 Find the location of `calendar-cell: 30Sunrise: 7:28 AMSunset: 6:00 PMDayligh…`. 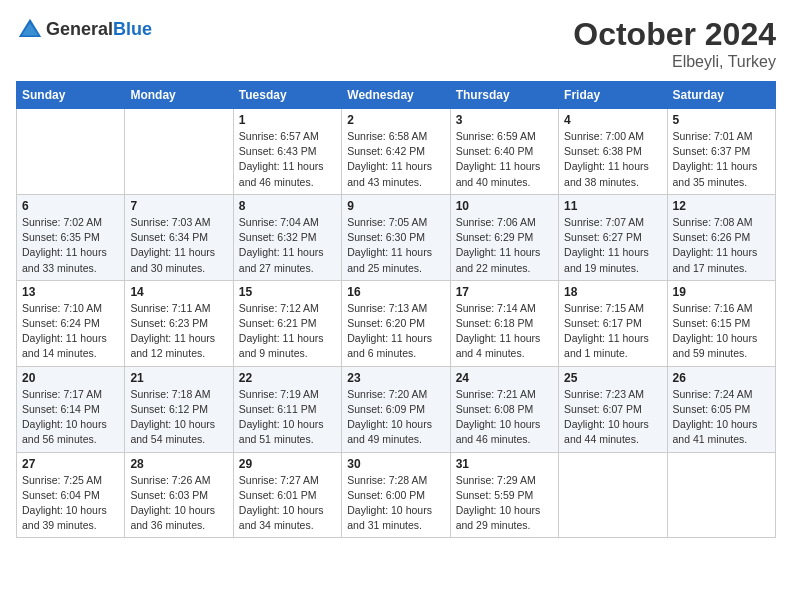

calendar-cell: 30Sunrise: 7:28 AMSunset: 6:00 PMDayligh… is located at coordinates (396, 495).